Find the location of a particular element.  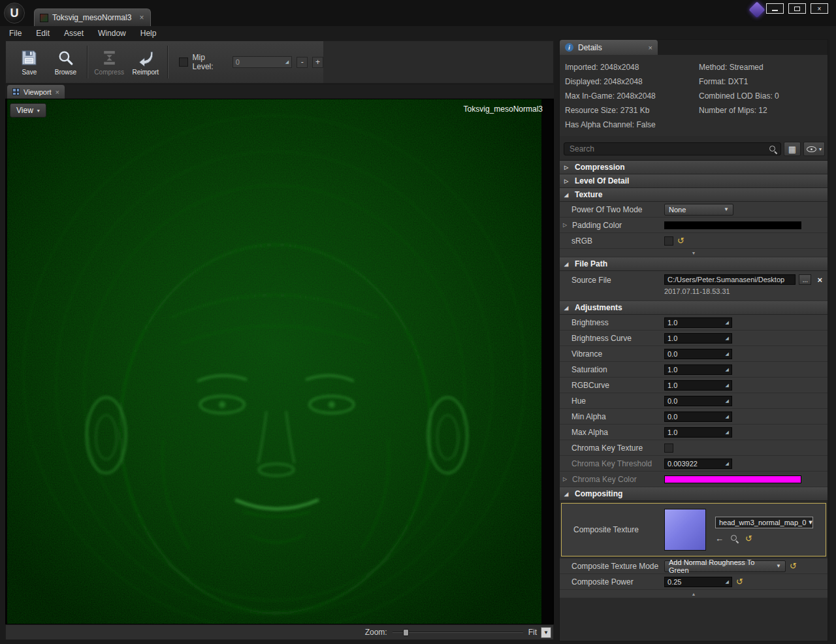

chevron-down-icon: ▼ is located at coordinates (546, 632).